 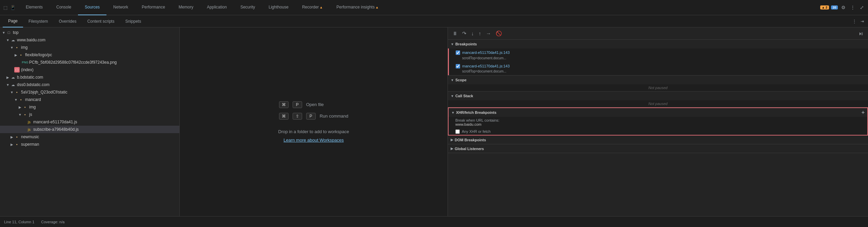 I want to click on tab-security: Security, so click(x=248, y=7).